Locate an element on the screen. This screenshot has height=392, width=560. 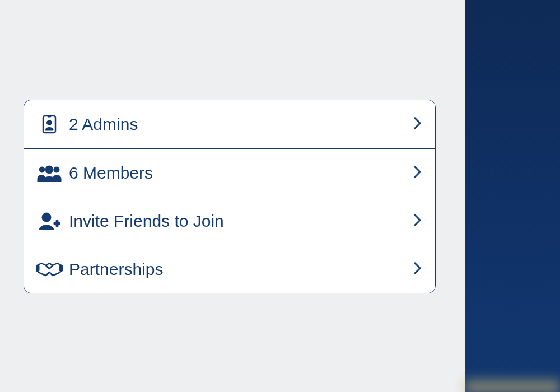
menu-item-label: Partnerships is located at coordinates (238, 269).